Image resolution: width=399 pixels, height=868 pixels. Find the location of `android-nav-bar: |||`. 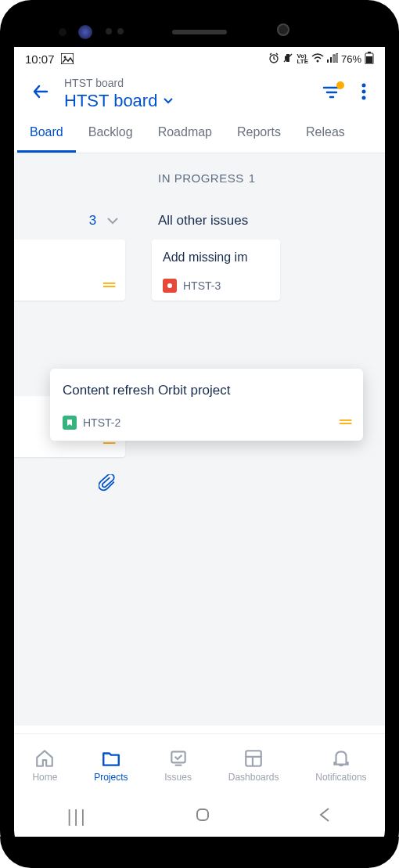

android-nav-bar: ||| is located at coordinates (200, 816).